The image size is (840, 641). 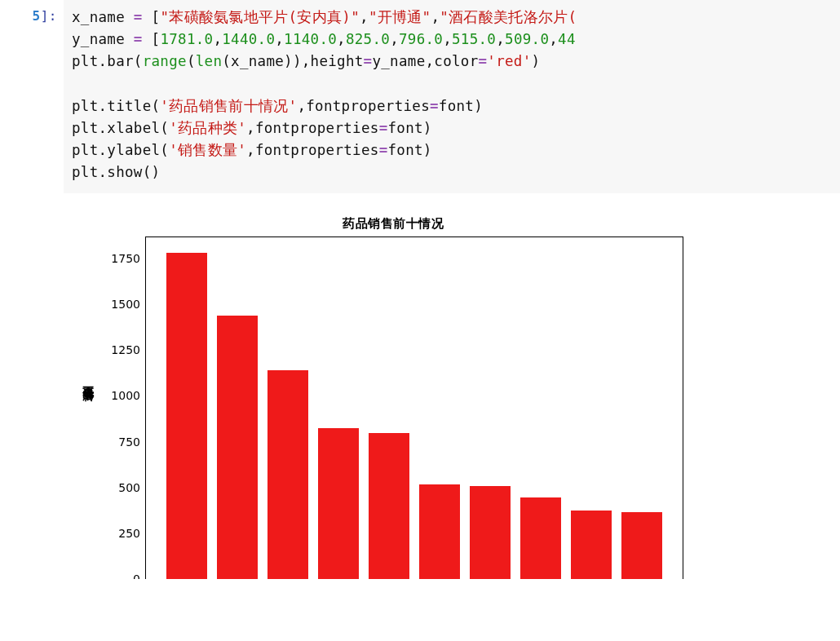 I want to click on prompt-suffix: ]:, so click(x=49, y=16).